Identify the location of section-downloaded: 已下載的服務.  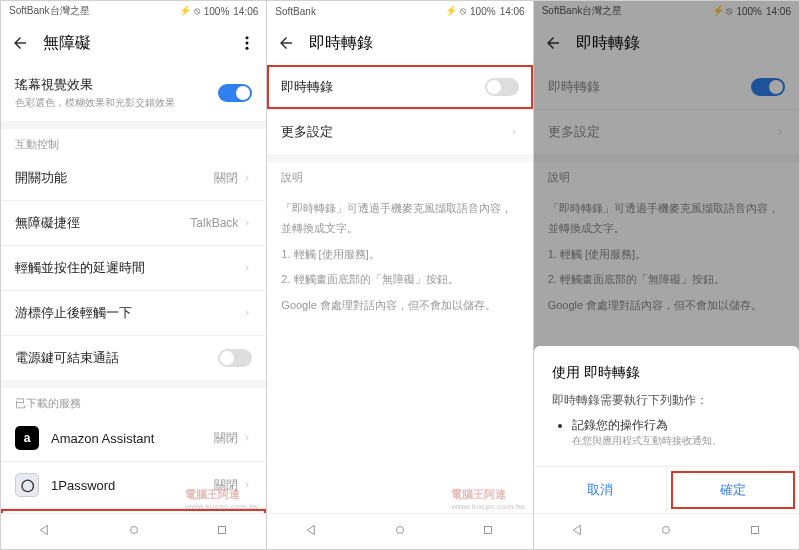
(134, 402).